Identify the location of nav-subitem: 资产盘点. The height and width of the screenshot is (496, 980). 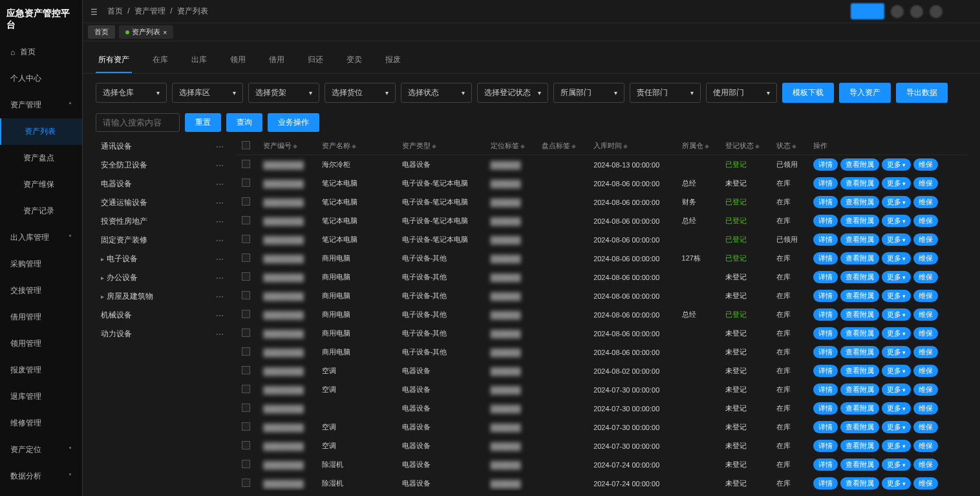
(41, 158).